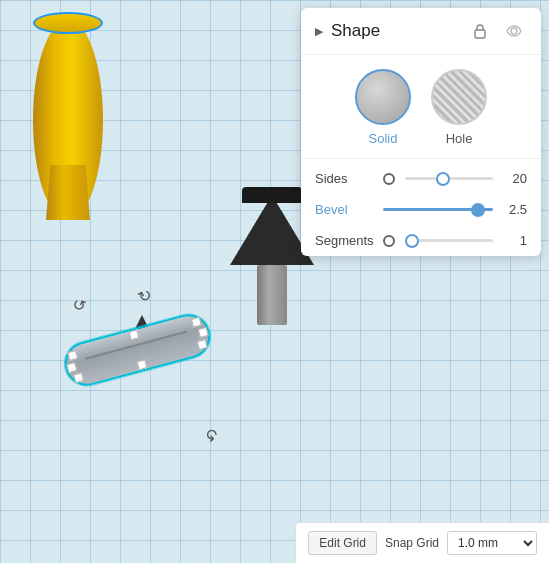  Describe the element at coordinates (272, 295) in the screenshot. I see `funnel-stem` at that location.